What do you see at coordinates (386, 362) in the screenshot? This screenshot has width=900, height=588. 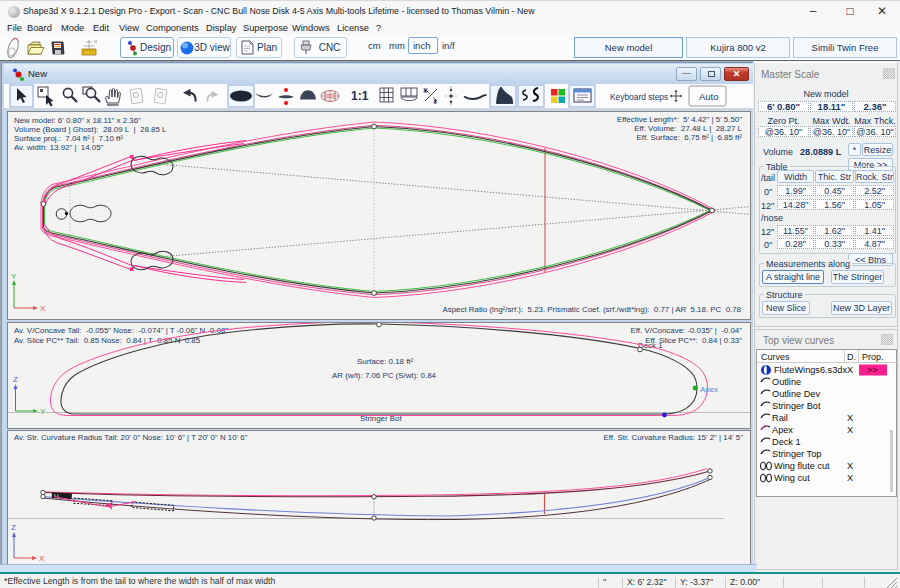 I see `svg-text: Surface: 0.18 ft²` at bounding box center [386, 362].